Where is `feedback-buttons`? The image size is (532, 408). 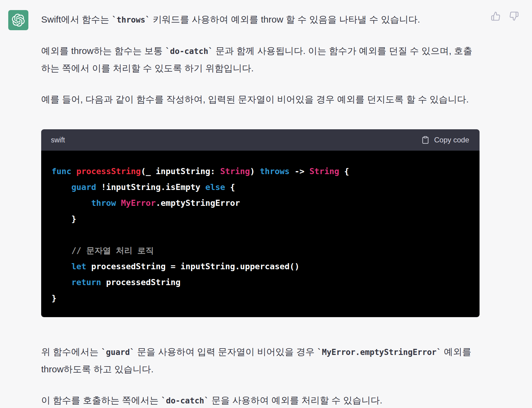
feedback-buttons is located at coordinates (505, 16).